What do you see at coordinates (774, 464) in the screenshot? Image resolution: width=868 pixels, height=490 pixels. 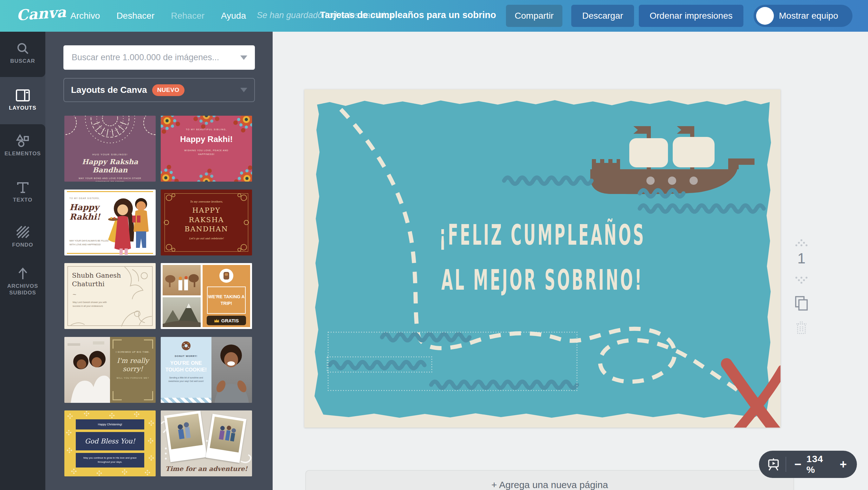 I see `present-icon` at bounding box center [774, 464].